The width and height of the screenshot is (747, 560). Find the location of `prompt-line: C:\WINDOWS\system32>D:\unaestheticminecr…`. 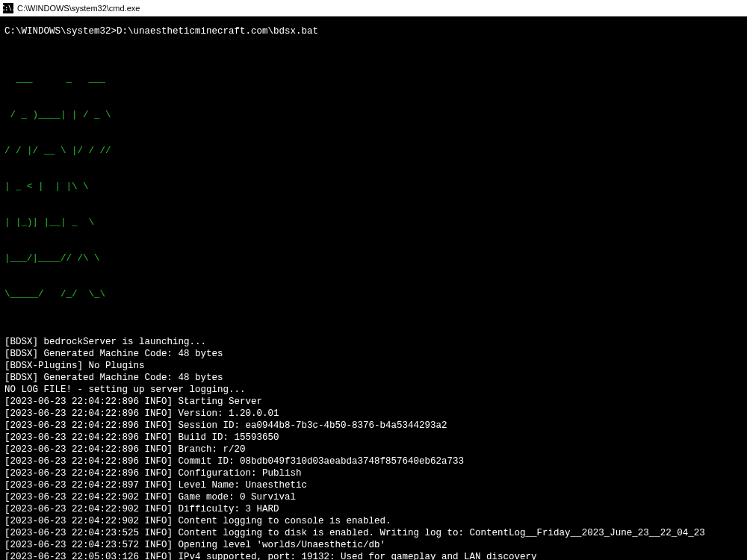

prompt-line: C:\WINDOWS\system32>D:\unaestheticminecr… is located at coordinates (374, 31).